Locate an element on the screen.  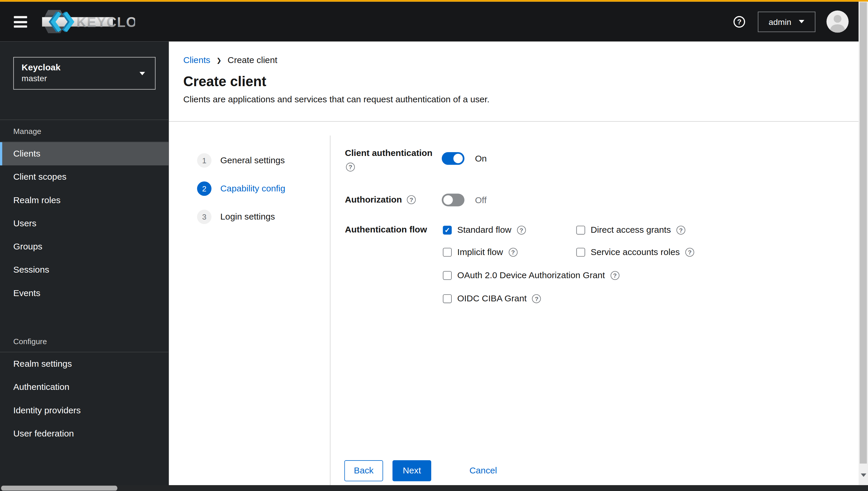
horizontal-scrollbar is located at coordinates (434, 488).